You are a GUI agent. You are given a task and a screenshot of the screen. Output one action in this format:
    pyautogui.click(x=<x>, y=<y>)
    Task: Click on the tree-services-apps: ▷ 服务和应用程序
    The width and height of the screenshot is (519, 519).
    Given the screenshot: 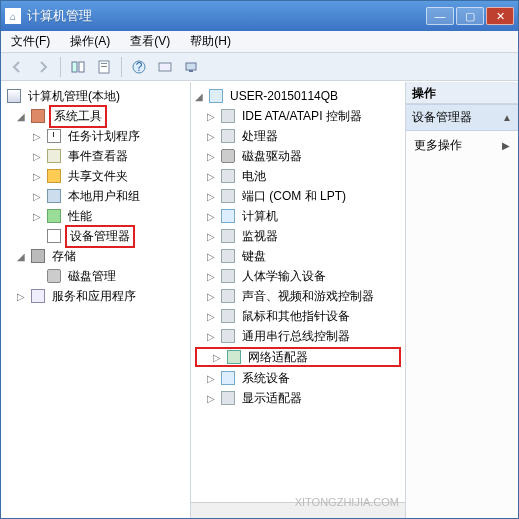 What is the action you would take?
    pyautogui.click(x=96, y=296)
    